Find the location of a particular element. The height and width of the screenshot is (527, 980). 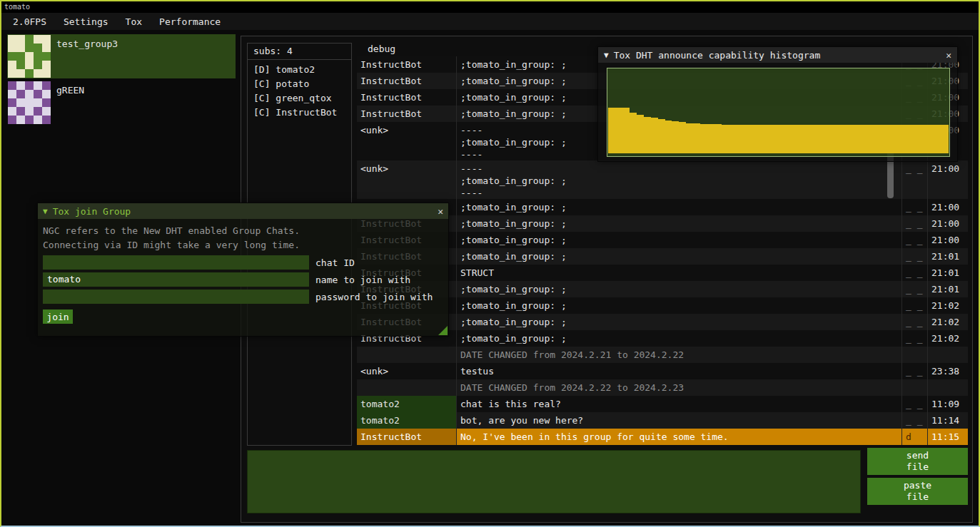

group-item-test-group3: test_group3 is located at coordinates (121, 56).